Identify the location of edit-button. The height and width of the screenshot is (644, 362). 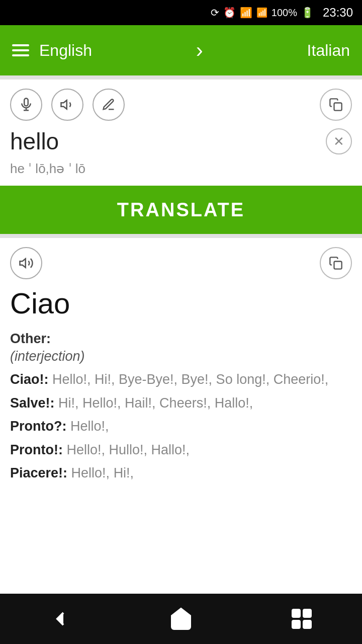
(109, 105).